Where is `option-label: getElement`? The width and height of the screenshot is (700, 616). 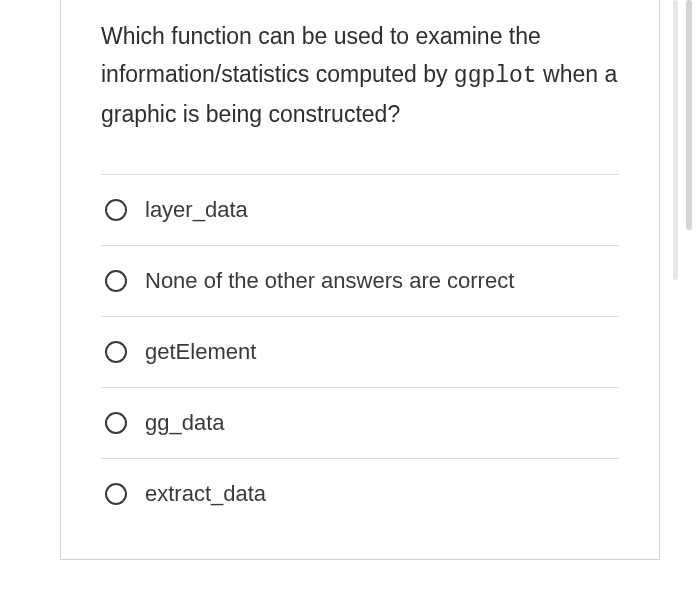 option-label: getElement is located at coordinates (200, 352).